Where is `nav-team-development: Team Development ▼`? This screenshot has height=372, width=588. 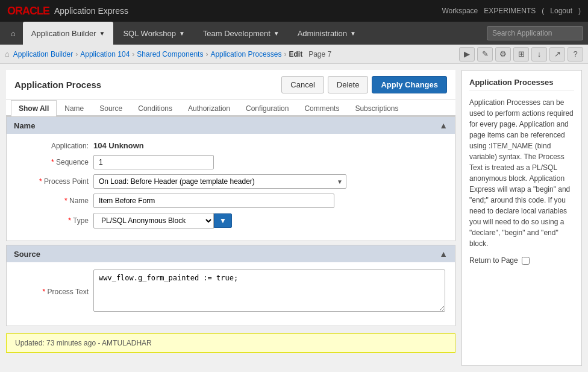 nav-team-development: Team Development ▼ is located at coordinates (241, 33).